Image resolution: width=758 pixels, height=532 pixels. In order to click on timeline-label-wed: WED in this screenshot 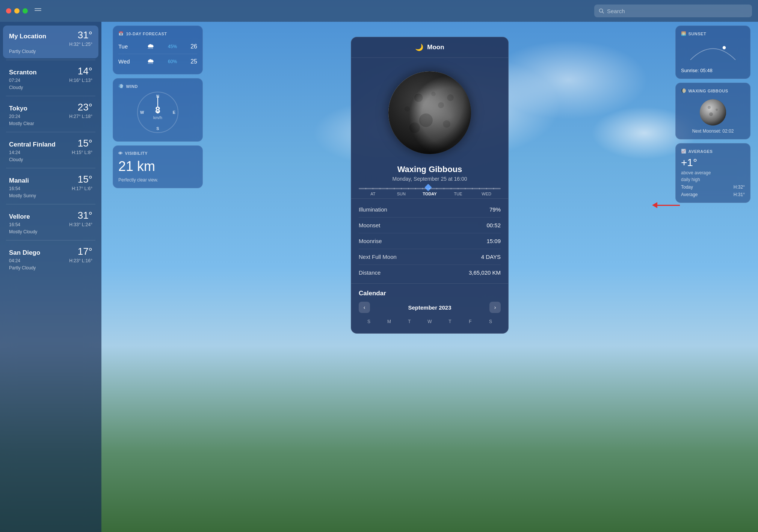, I will do `click(486, 194)`.